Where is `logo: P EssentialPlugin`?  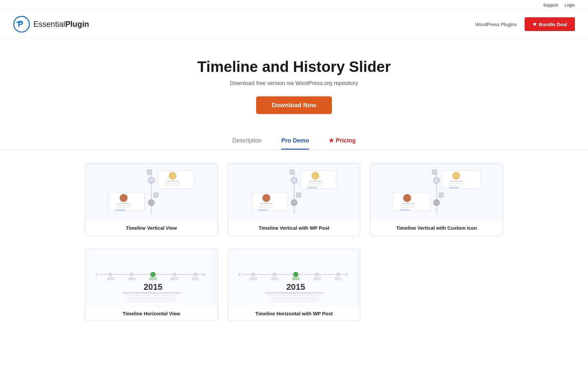 logo: P EssentialPlugin is located at coordinates (51, 24).